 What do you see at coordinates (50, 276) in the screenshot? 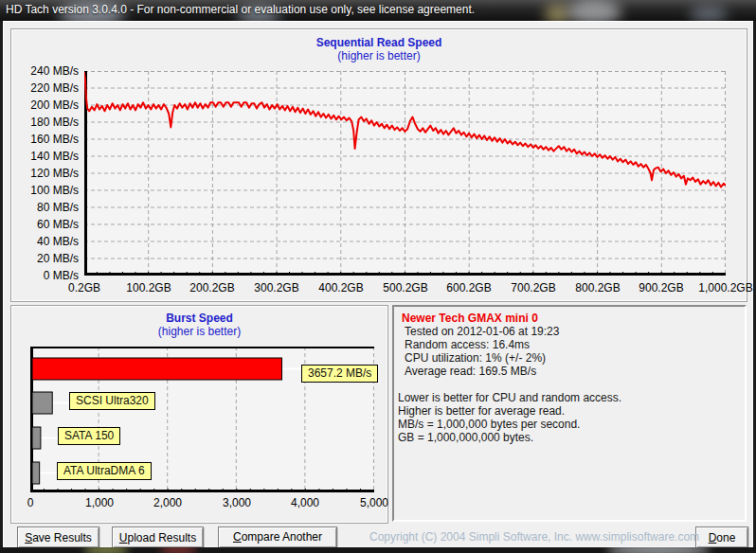
I see `y-axis-tick-label: 0 MB/s` at bounding box center [50, 276].